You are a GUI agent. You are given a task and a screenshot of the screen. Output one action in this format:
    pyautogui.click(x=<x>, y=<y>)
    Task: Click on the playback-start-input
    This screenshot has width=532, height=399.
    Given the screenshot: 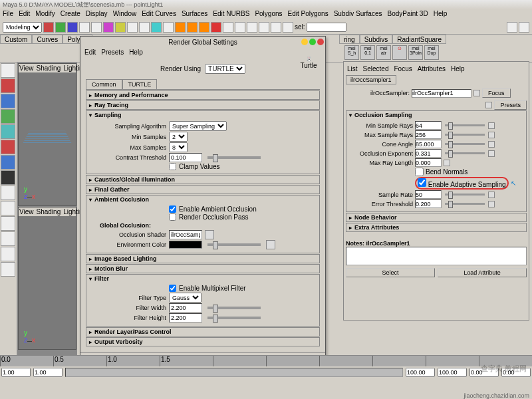 What is the action you would take?
    pyautogui.click(x=48, y=372)
    